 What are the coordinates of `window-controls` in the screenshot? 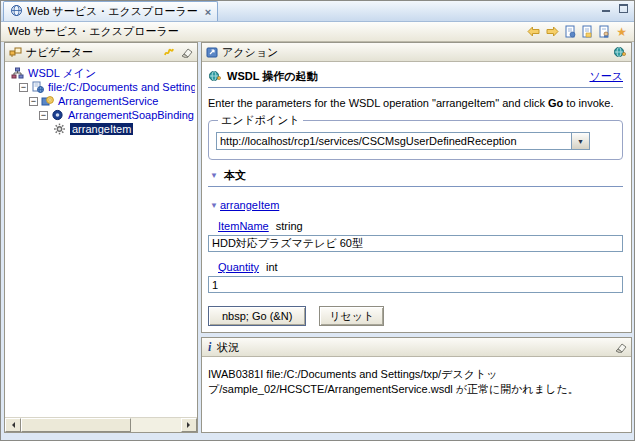 It's located at (617, 8).